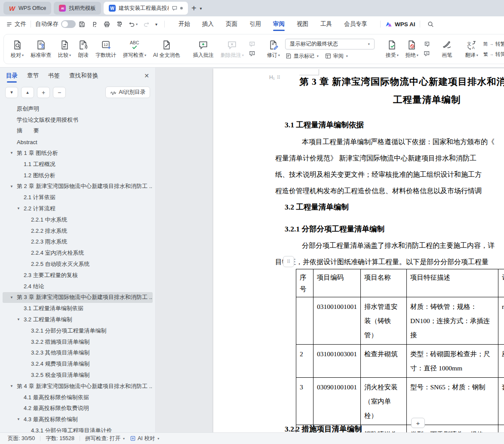  Describe the element at coordinates (77, 176) in the screenshot. I see `toc-item: 1.2 图纸分析` at that location.